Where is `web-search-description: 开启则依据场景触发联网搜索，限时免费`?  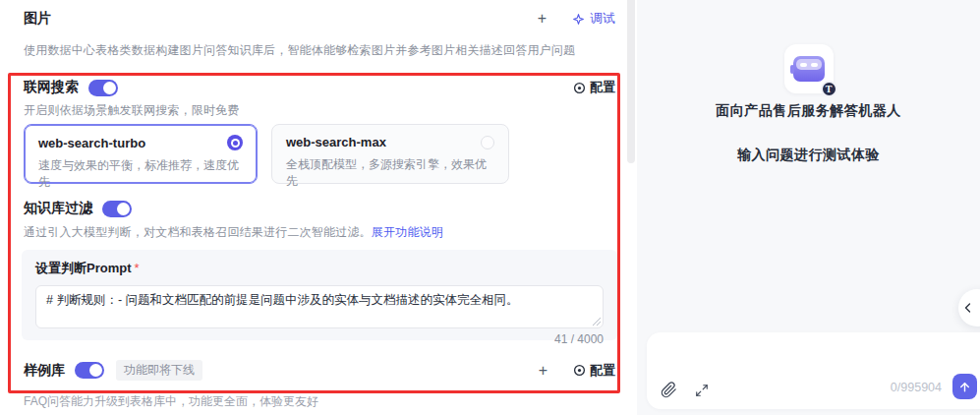
web-search-description: 开启则依据场景触发联网搜索，限时免费 is located at coordinates (319, 110).